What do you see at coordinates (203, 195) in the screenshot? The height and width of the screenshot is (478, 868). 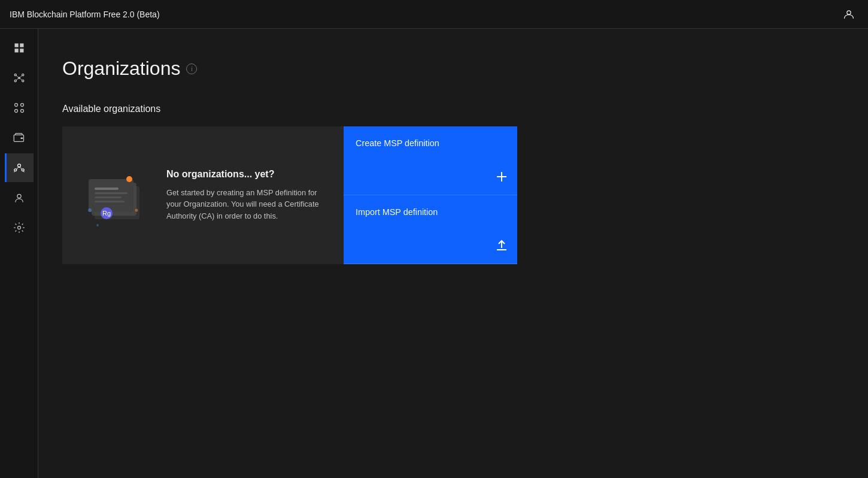 I see `empty-state-card: Rg No organizations... yet? Get started …` at bounding box center [203, 195].